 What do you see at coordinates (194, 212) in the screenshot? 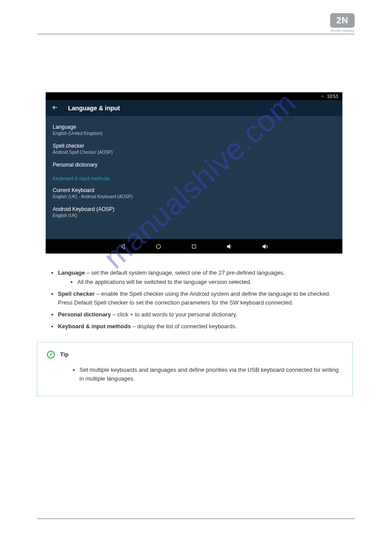
I see `setting-android-keyboard: Android Keyboard (AOSP) English (UK)` at bounding box center [194, 212].